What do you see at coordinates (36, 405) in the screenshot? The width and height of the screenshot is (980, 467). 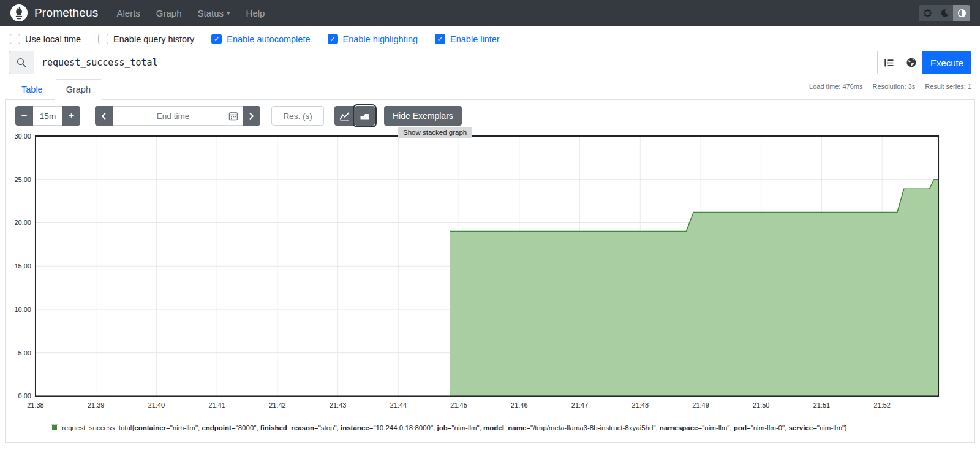 I see `svg-text: 21:38` at bounding box center [36, 405].